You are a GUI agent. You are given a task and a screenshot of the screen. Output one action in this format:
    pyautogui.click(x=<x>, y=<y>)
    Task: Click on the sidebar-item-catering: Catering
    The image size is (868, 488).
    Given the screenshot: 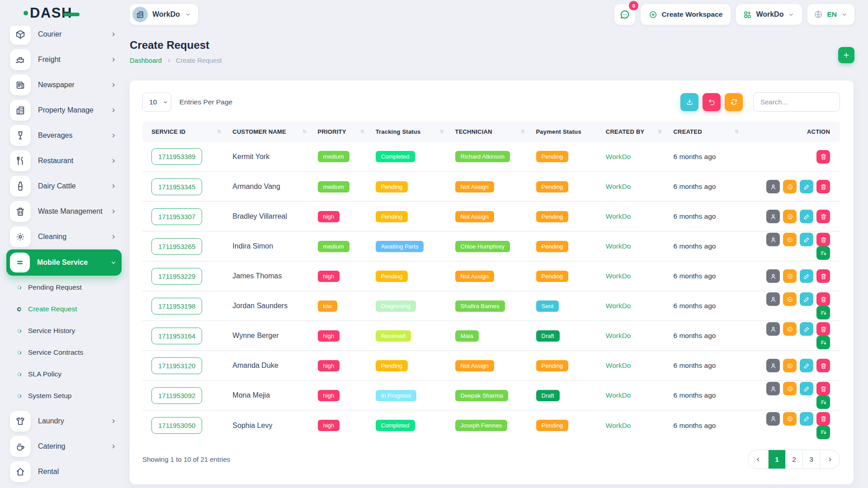 What is the action you would take?
    pyautogui.click(x=64, y=446)
    